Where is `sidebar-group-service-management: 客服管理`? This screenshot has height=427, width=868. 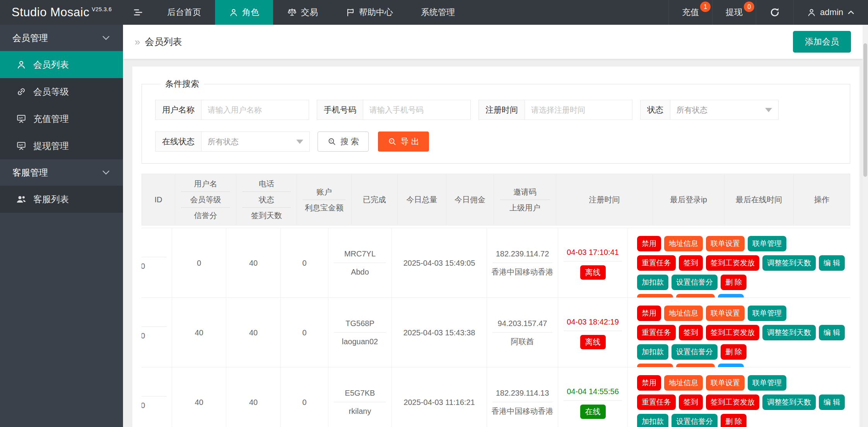 sidebar-group-service-management: 客服管理 is located at coordinates (62, 173).